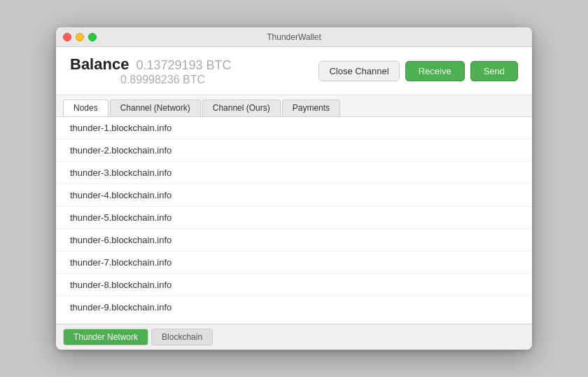 The width and height of the screenshot is (588, 377). Describe the element at coordinates (151, 71) in the screenshot. I see `balance-area: Balance 0.13729193 BTC 0.89998236 BTC` at that location.